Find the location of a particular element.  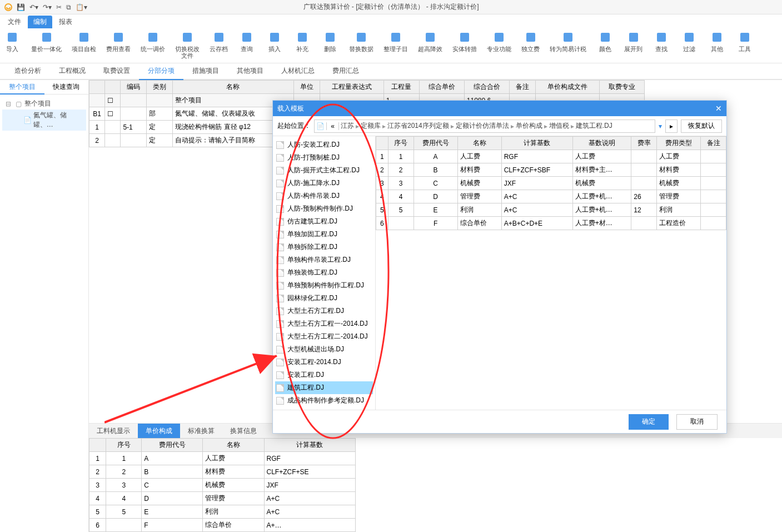

ribbon-fee-view: 费用查看 is located at coordinates (118, 41).